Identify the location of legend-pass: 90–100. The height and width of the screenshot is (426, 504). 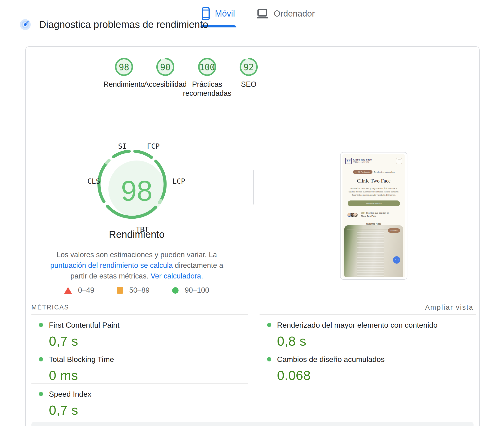
(191, 290).